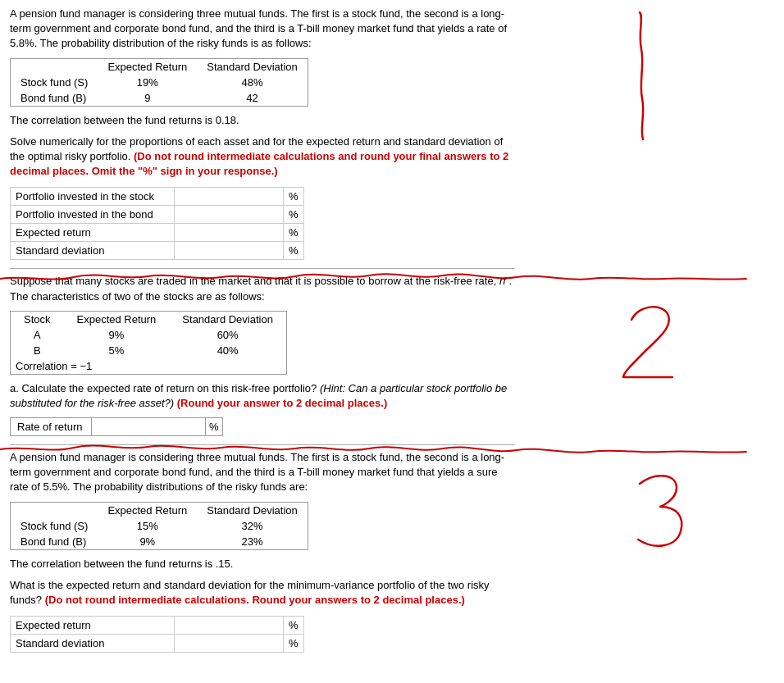 The height and width of the screenshot is (683, 784). I want to click on col-expected-return: Expected Return, so click(148, 66).